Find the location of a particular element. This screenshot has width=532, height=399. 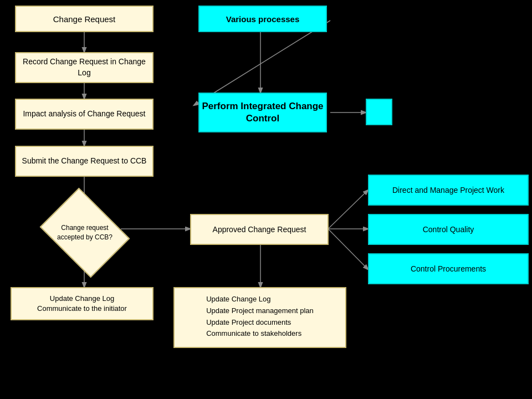

update-reject-box: Update Change Log Communicate to the ini… is located at coordinates (82, 304).